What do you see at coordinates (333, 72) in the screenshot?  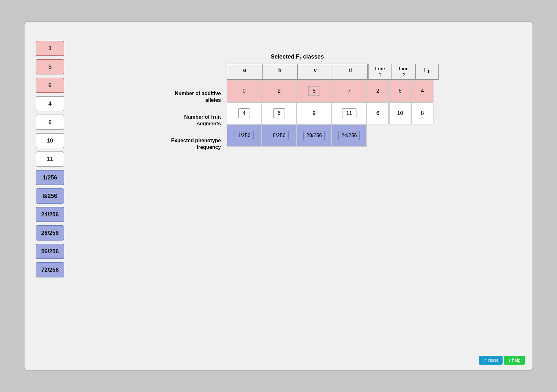 I see `column-headers: a b c d Line1 Line2 F1` at bounding box center [333, 72].